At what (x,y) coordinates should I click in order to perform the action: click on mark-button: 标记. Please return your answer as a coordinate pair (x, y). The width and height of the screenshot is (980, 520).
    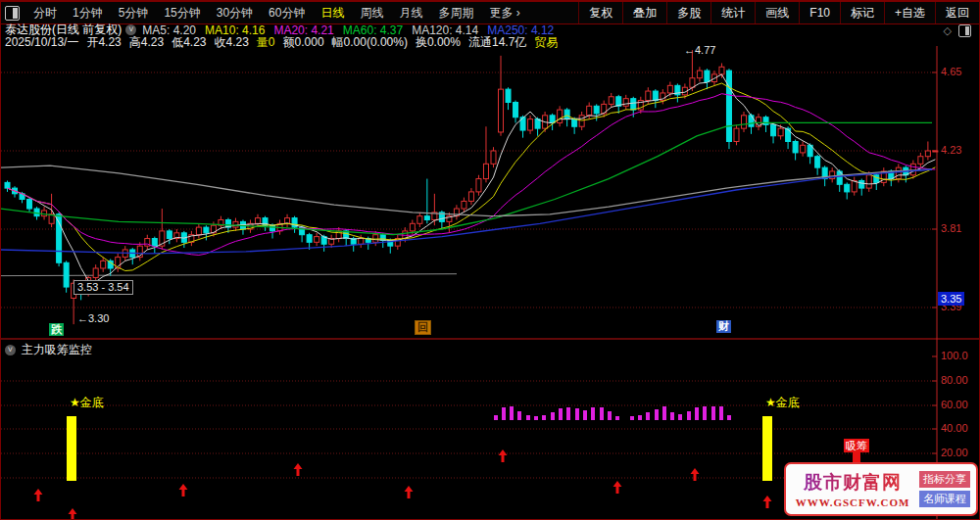
    Looking at the image, I should click on (862, 13).